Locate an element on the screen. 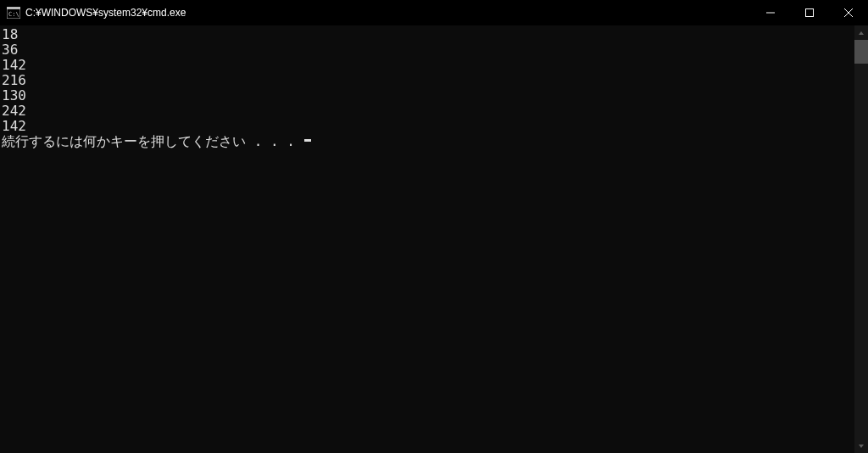  scroll-thumb is located at coordinates (861, 52).